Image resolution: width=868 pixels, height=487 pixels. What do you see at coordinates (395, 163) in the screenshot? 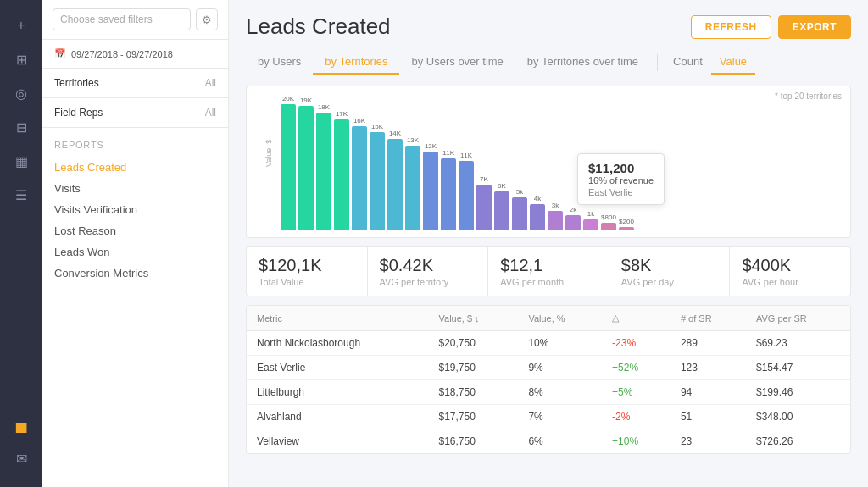
I see `bar-wrapper: 14K` at bounding box center [395, 163].